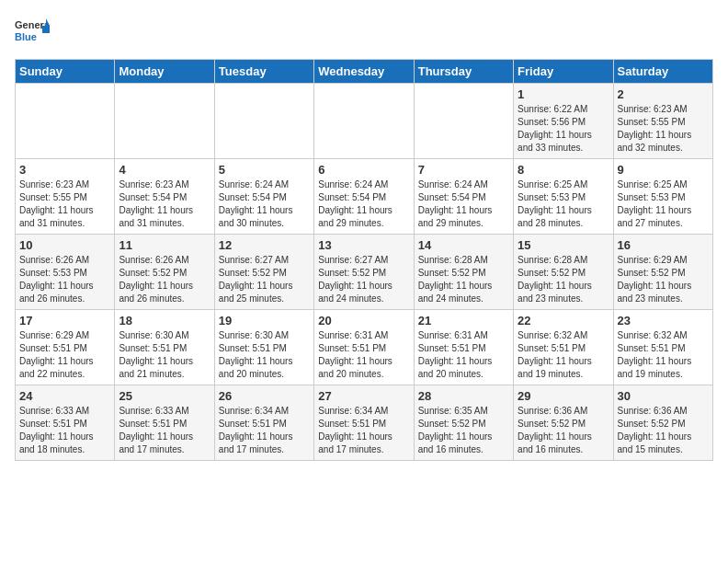 This screenshot has width=728, height=563. Describe the element at coordinates (64, 355) in the screenshot. I see `day-info: Sunrise: 6:29 AM Sunset: 5:51 PM Dayligh…` at that location.